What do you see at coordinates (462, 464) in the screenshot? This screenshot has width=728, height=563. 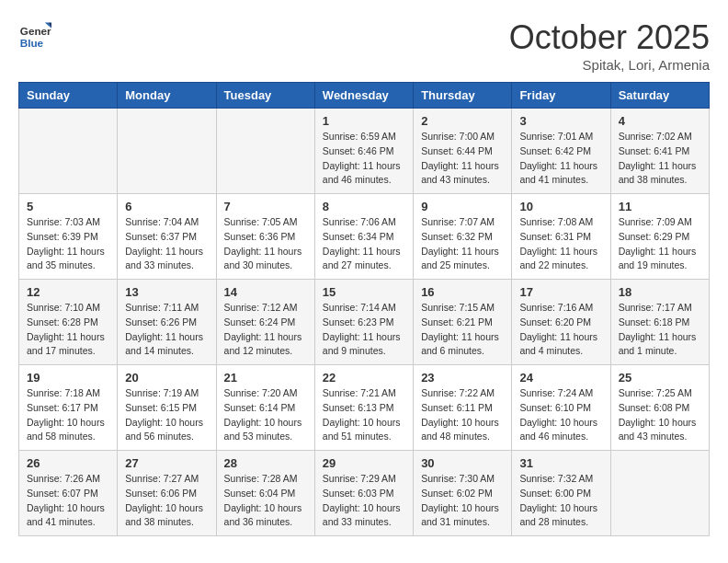 I see `day-number: 30` at bounding box center [462, 464].